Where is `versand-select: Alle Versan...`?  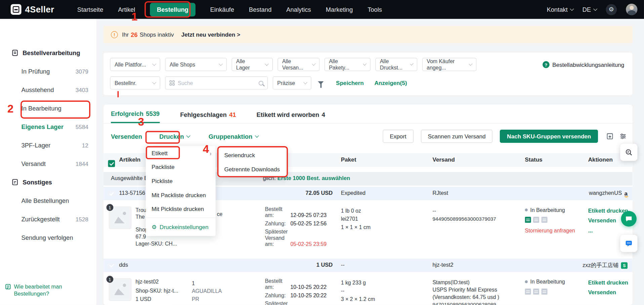
versand-select: Alle Versan... is located at coordinates (298, 64).